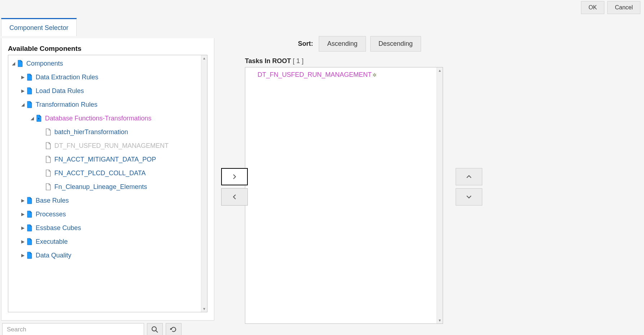 This screenshot has width=644, height=335. I want to click on ok-button: OK, so click(593, 8).